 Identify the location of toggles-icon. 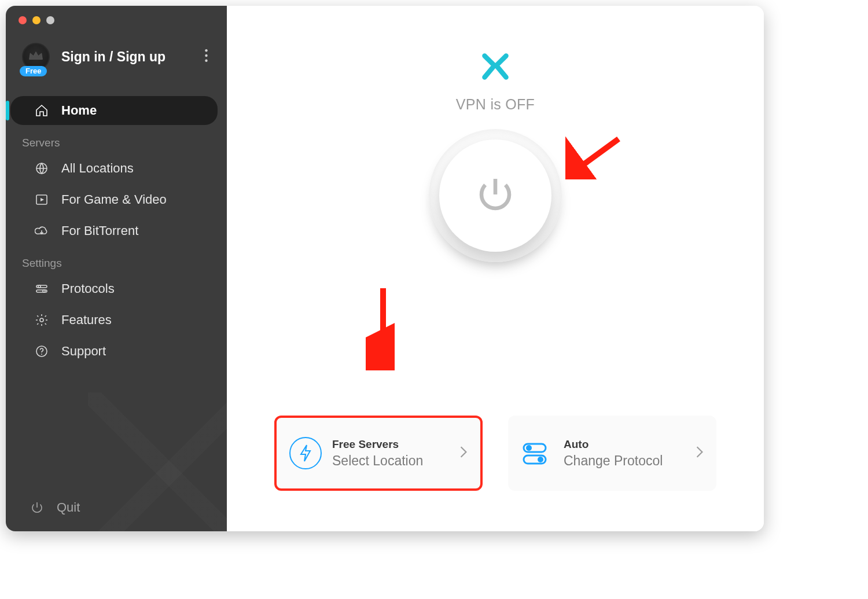
(537, 453).